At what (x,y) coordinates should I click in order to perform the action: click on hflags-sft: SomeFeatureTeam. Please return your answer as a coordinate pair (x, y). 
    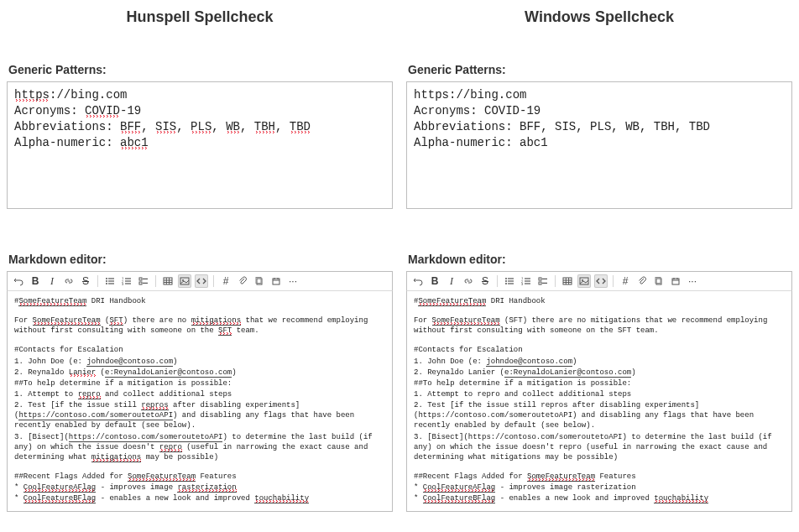
    Looking at the image, I should click on (161, 477).